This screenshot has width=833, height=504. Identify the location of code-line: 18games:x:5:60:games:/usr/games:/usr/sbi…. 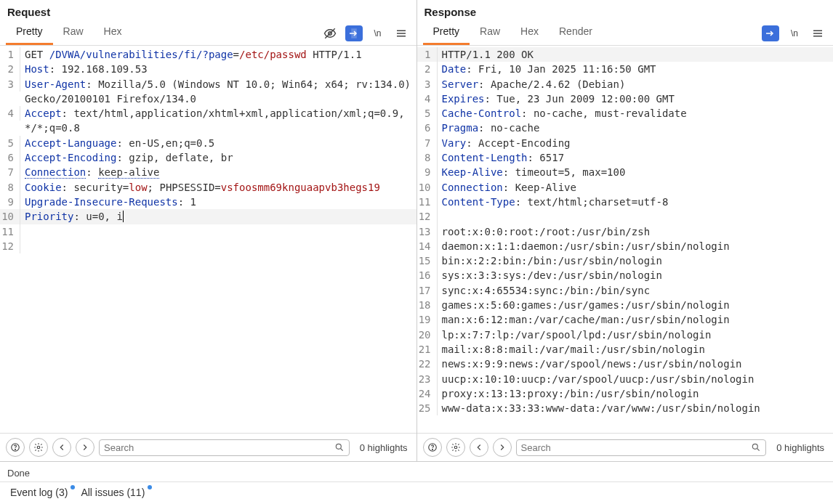
(625, 305).